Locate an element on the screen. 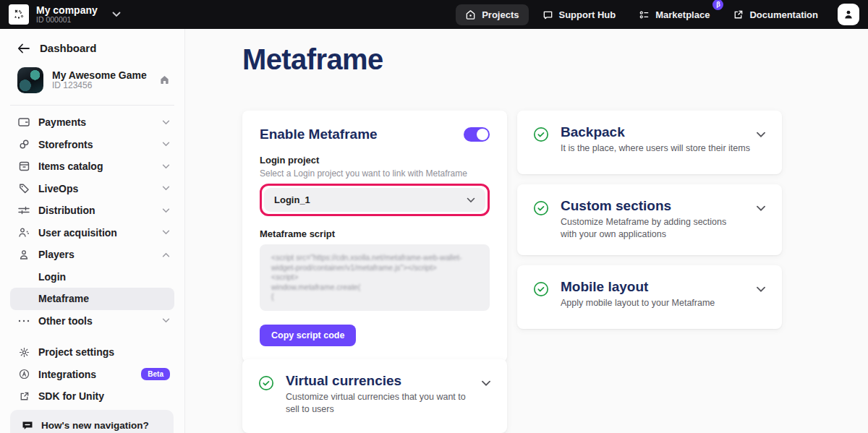  card-description: Customize virtual currencies that you wa… is located at coordinates (376, 403).